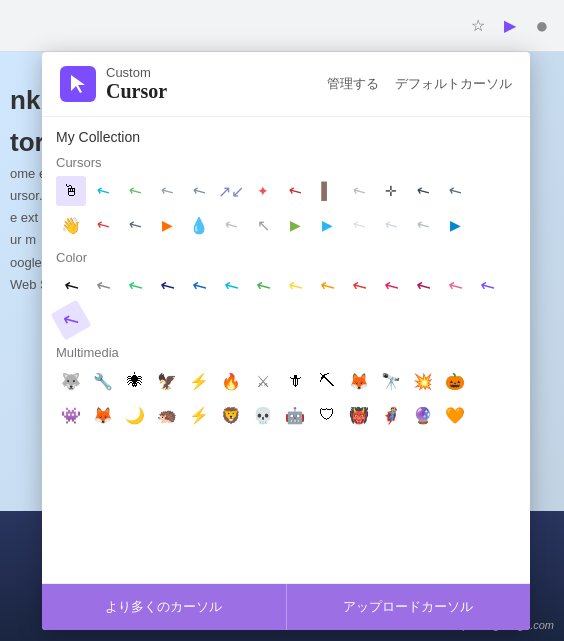 The image size is (564, 641). Describe the element at coordinates (71, 191) in the screenshot. I see `cursor-item: 🖱` at that location.